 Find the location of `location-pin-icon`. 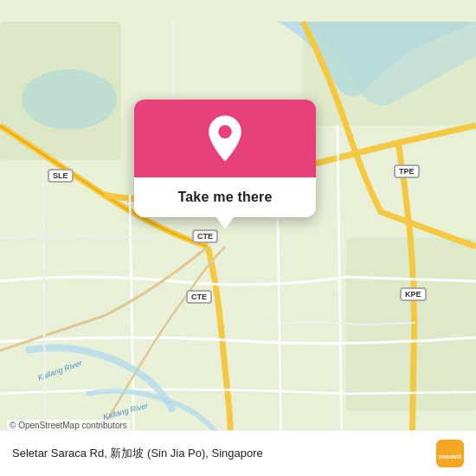

location-pin-icon is located at coordinates (225, 138).